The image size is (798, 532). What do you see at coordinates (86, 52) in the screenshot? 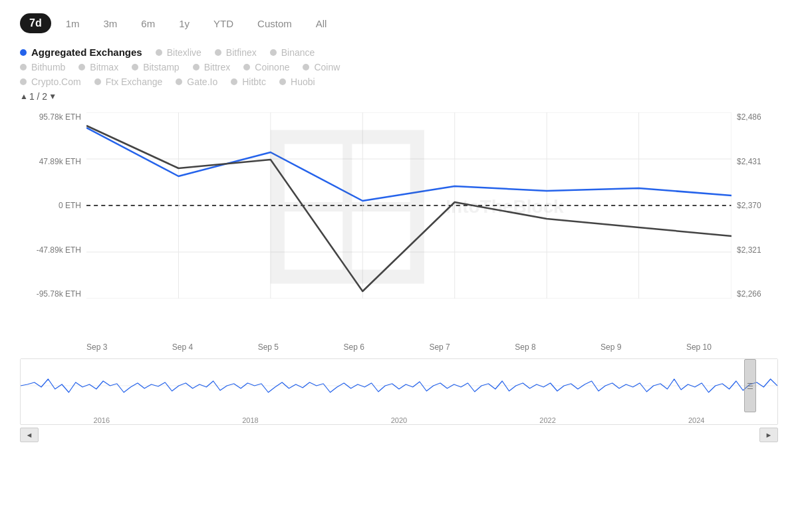
I see `legend-label: Aggregated Exchanges` at bounding box center [86, 52].